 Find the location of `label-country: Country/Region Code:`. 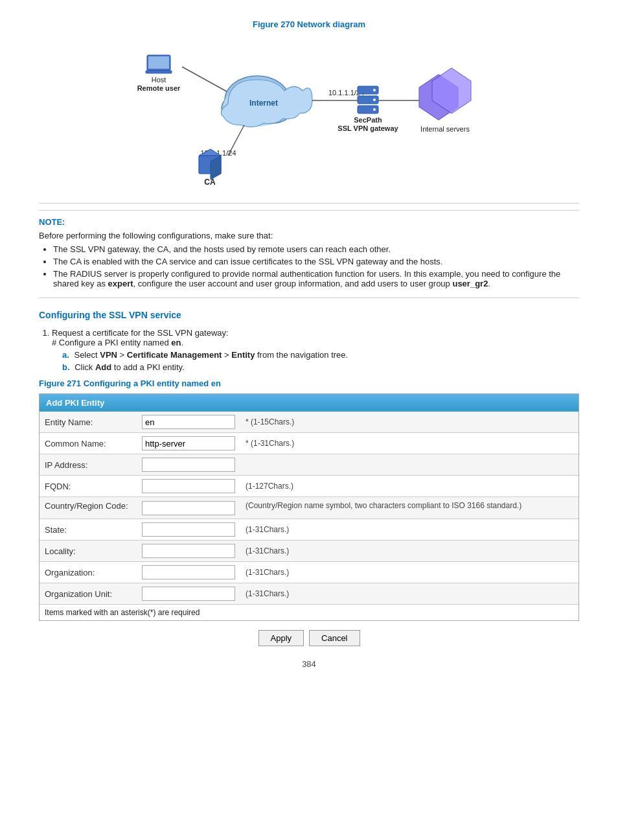

label-country: Country/Region Code: is located at coordinates (88, 508).